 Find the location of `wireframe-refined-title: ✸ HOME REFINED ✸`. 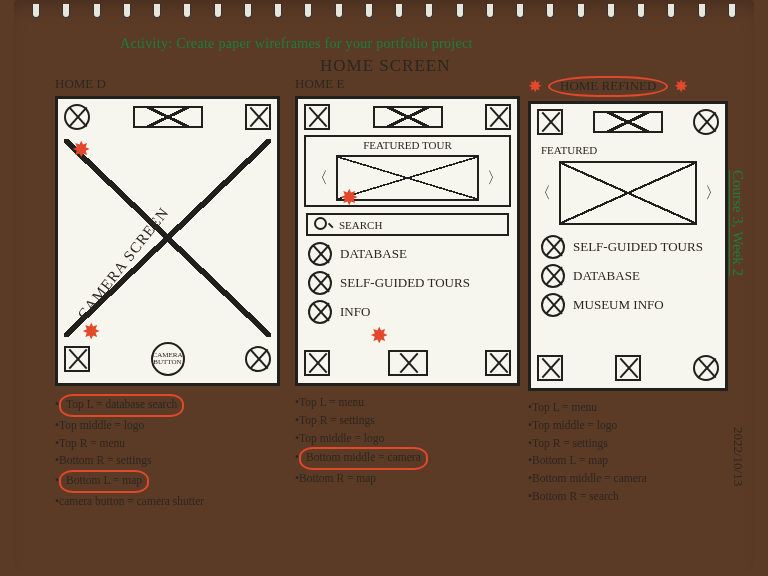

wireframe-refined-title: ✸ HOME REFINED ✸ is located at coordinates (628, 86).